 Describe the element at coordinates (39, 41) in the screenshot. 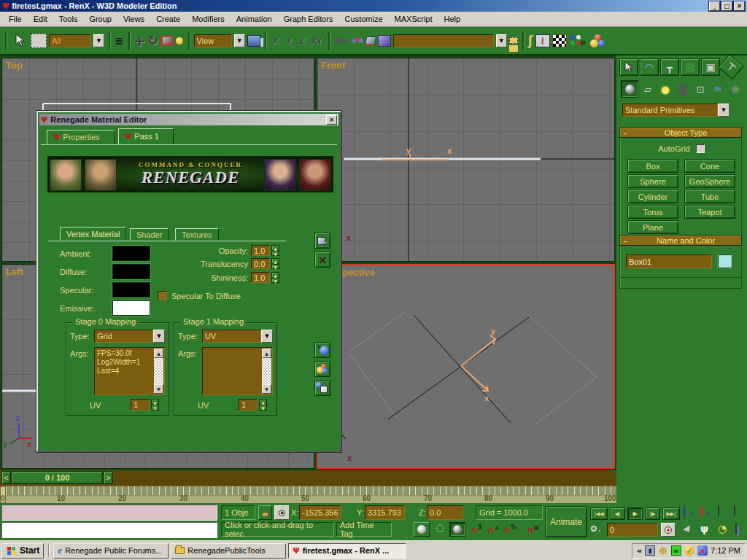

I see `rect-select-icon` at that location.